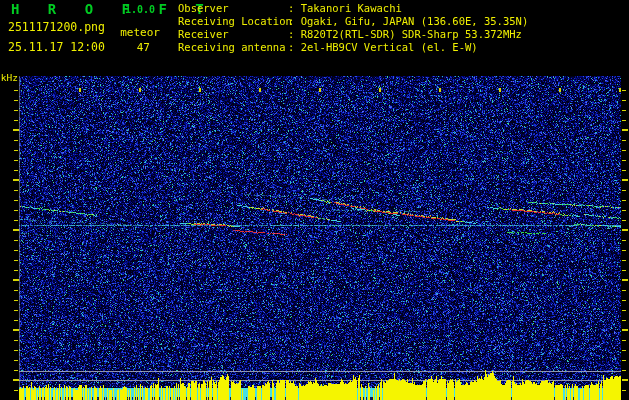 This screenshot has height=400, width=629. What do you see at coordinates (353, 8) in the screenshot?
I see `info-row: Observer: Takanori Kawachi` at bounding box center [353, 8].